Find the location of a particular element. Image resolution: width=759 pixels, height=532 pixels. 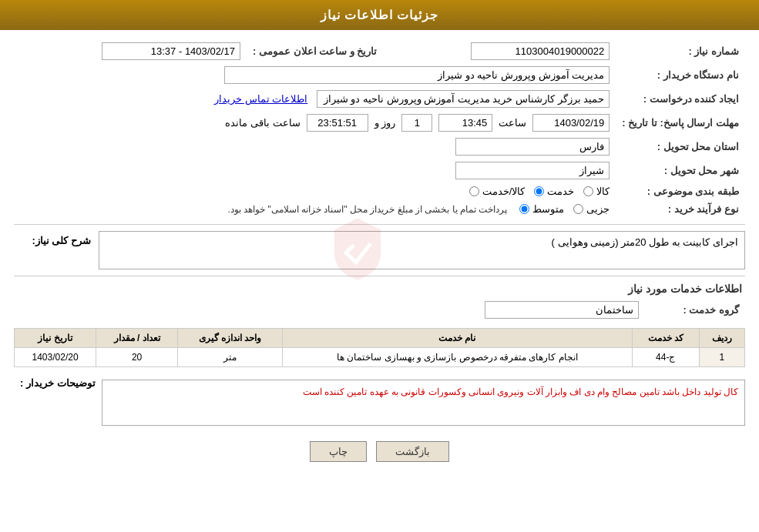

radio-kala is located at coordinates (589, 191).